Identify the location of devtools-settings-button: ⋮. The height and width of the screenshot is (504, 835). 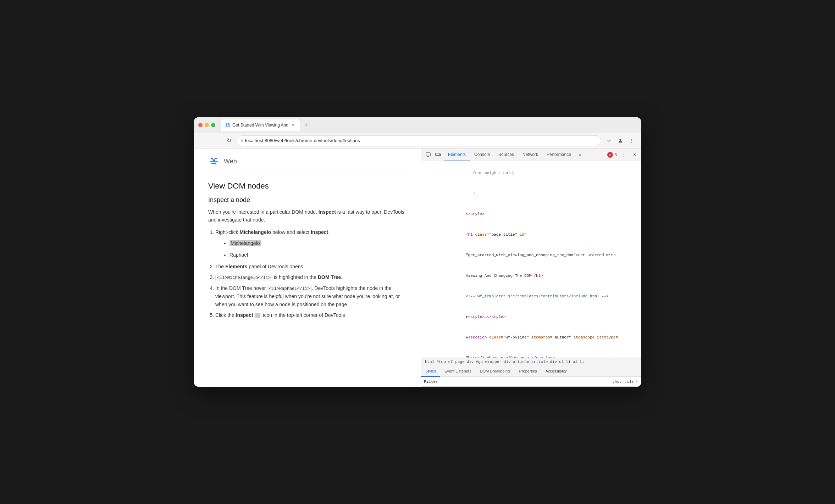
(624, 155).